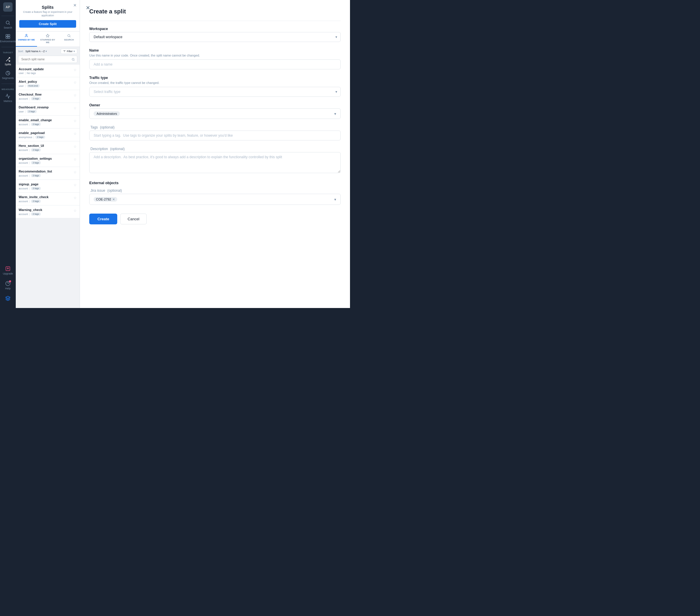 This screenshot has height=616, width=700. What do you see at coordinates (30, 212) in the screenshot?
I see `split-item-info: Warning_check account | 2 tags` at bounding box center [30, 212].